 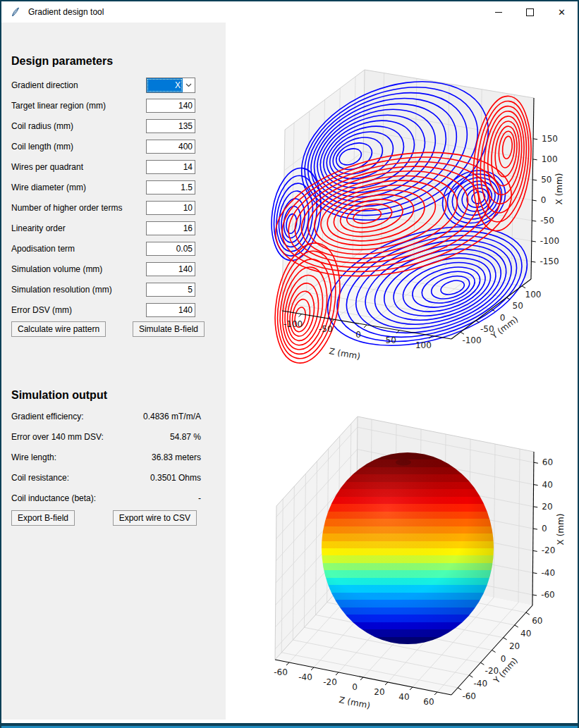 I want to click on export-buttons: Export B-field Export wire to CSV, so click(x=104, y=518).